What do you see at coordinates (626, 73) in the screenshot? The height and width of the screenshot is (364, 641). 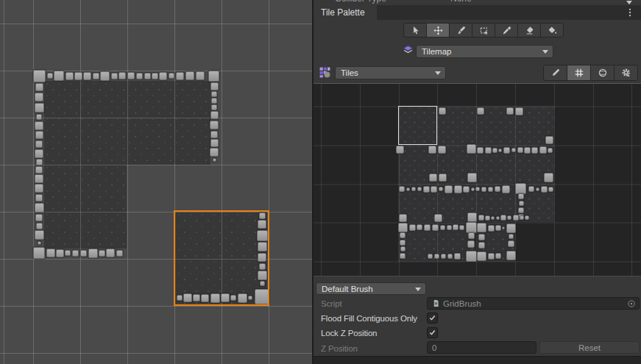 I see `palette-settings-button` at bounding box center [626, 73].